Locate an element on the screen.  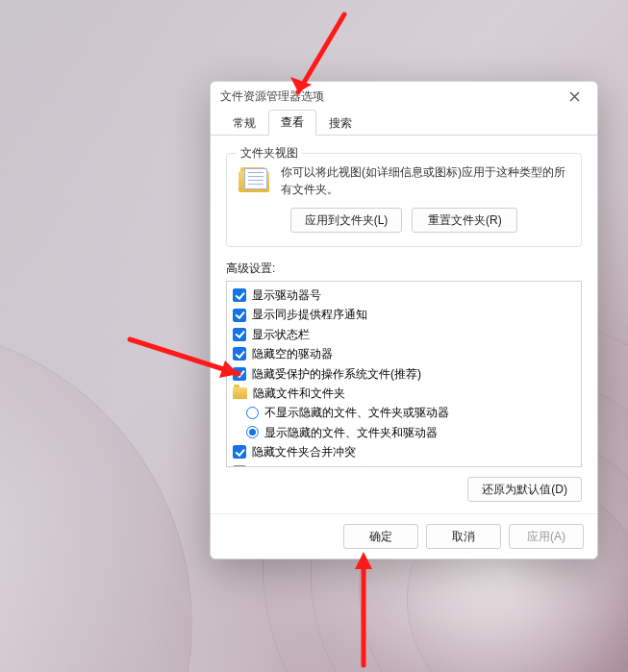
tree-item: 隐藏已知文件类型的扩展名 is located at coordinates (404, 465).